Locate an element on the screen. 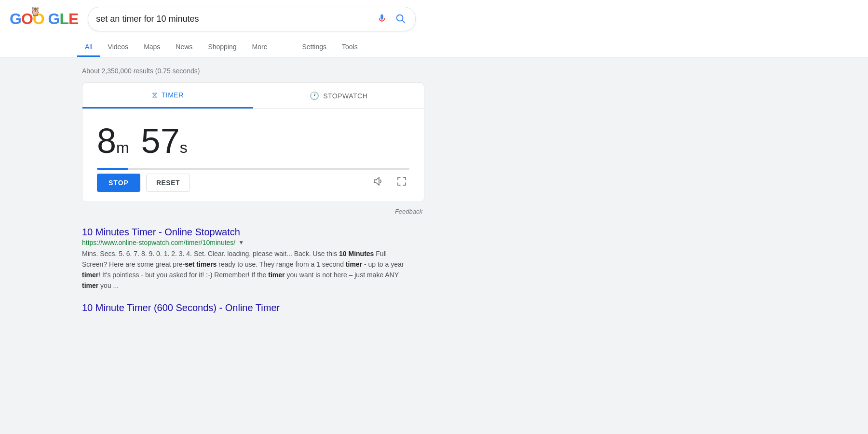 The width and height of the screenshot is (868, 434). result-2-title: 10 Minute Timer (600 Seconds) - Online T… is located at coordinates (253, 308).